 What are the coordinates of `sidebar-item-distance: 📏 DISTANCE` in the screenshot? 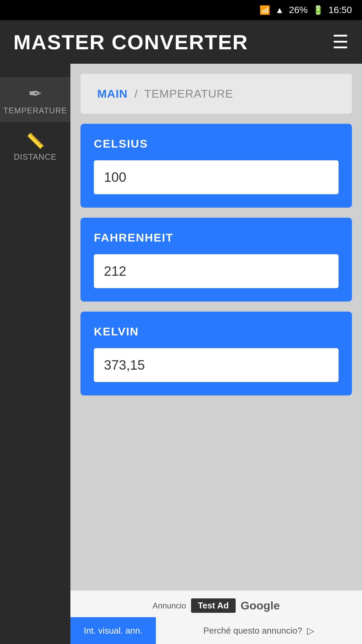 It's located at (35, 147).